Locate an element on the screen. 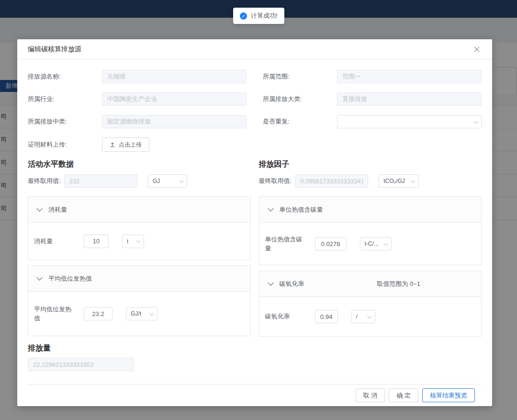  factor-section-title: 排放因子 is located at coordinates (371, 165).